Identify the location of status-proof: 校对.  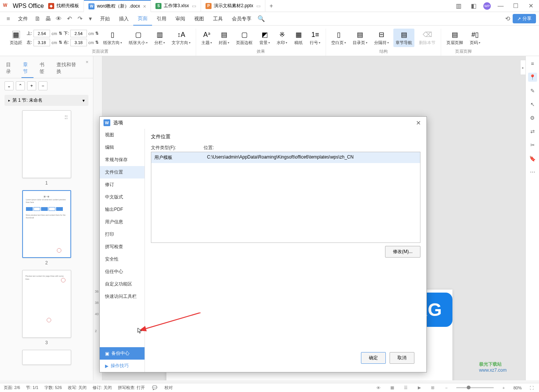
(169, 388).